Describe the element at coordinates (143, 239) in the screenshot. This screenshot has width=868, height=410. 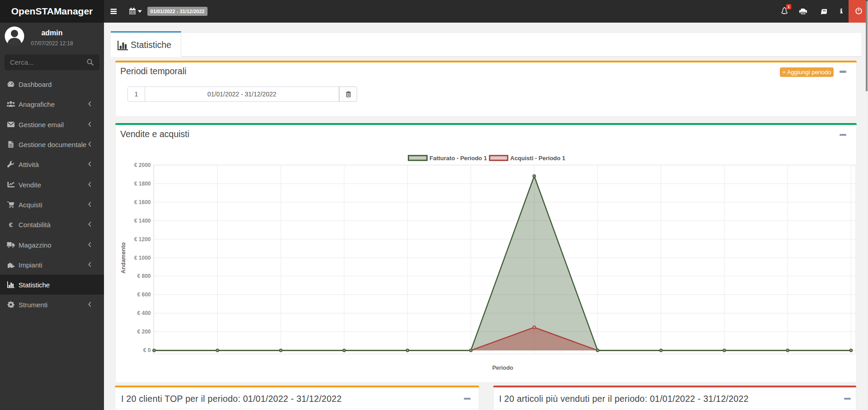
I see `svg-text: € 1200` at that location.